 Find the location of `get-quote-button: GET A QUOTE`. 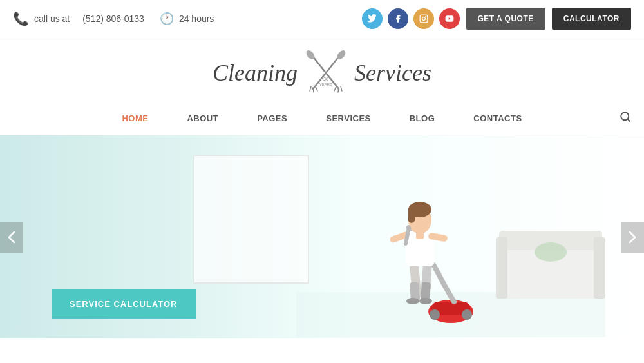

get-quote-button: GET A QUOTE is located at coordinates (506, 19).